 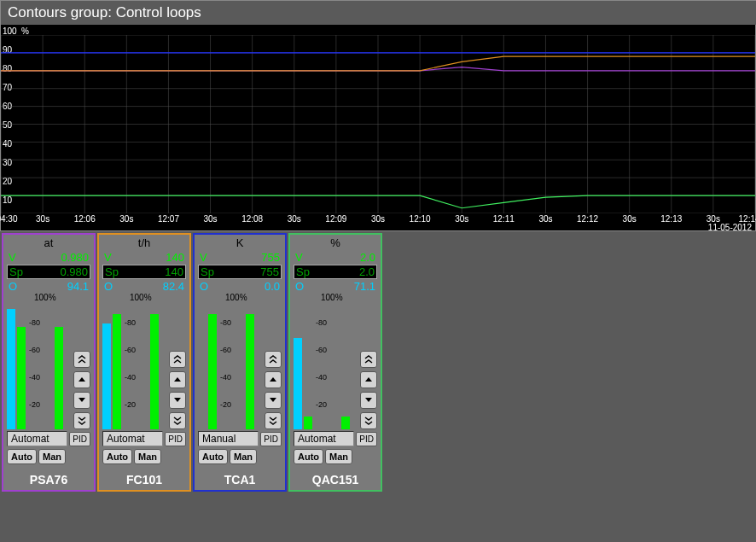 I want to click on value-row: V140, so click(x=144, y=258).